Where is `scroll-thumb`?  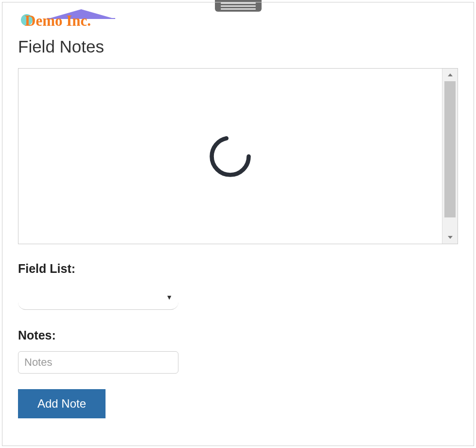 scroll-thumb is located at coordinates (450, 149).